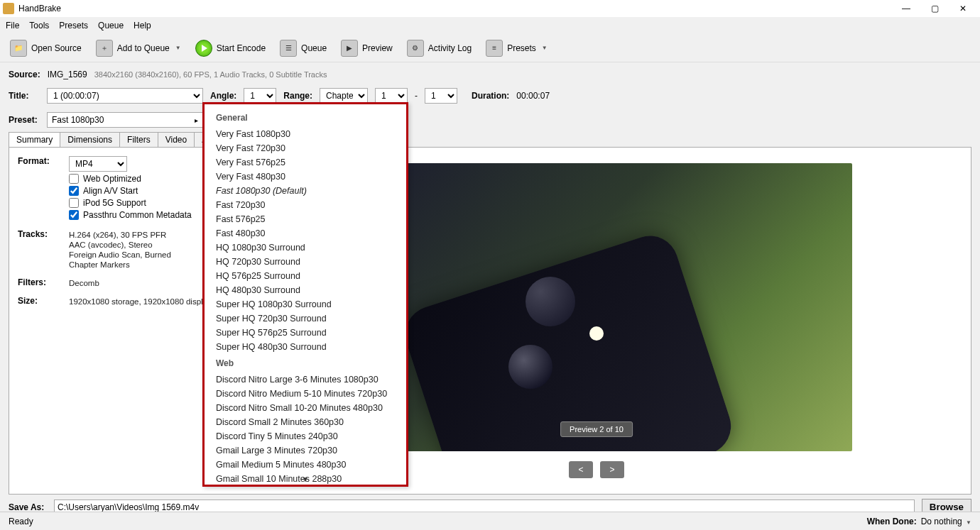  I want to click on format-select: MP4, so click(98, 164).